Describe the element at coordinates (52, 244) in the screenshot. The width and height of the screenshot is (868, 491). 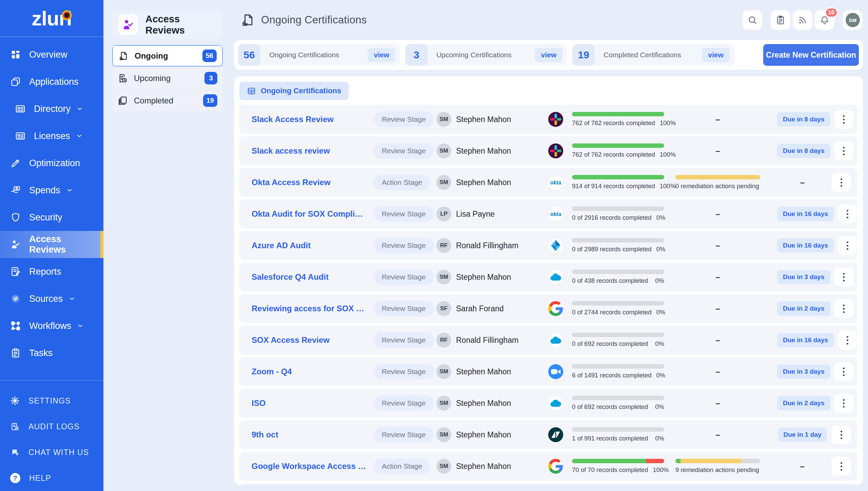
I see `sidebar-item-access-reviews: Access Reviews` at that location.